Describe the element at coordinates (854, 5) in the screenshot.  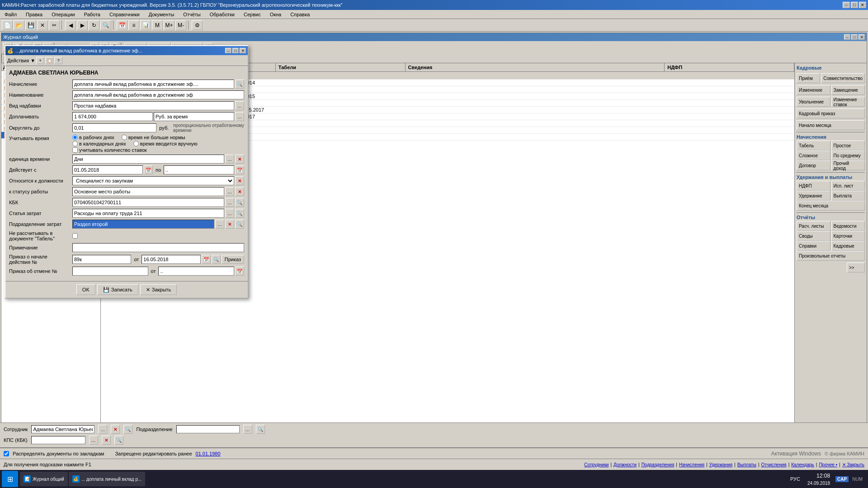
I see `maximize-button: □` at that location.